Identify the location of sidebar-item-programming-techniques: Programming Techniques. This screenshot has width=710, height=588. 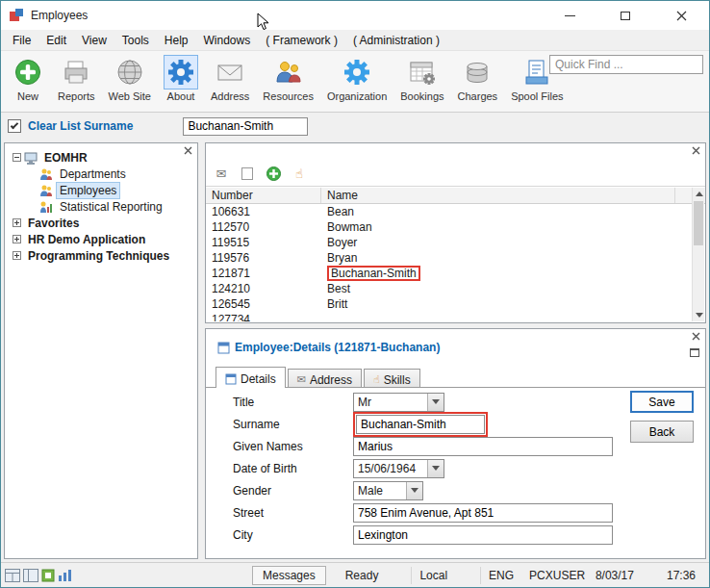
(101, 256).